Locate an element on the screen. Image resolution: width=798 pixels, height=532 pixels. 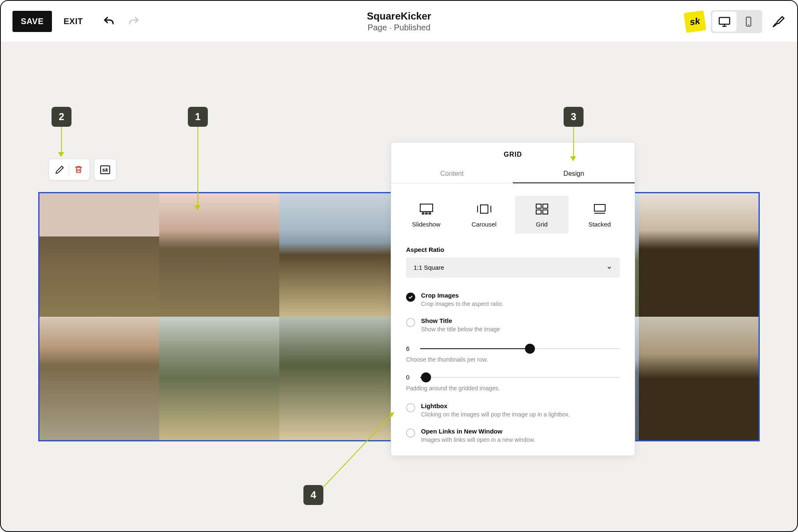
layout-grid: Grid is located at coordinates (542, 214).